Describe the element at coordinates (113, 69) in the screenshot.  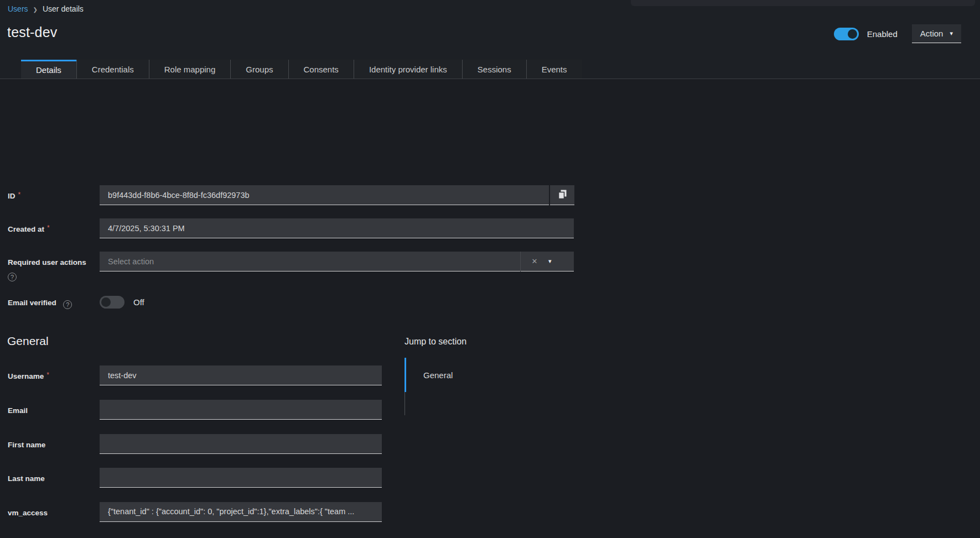
I see `tab-credentials: Credentials` at that location.